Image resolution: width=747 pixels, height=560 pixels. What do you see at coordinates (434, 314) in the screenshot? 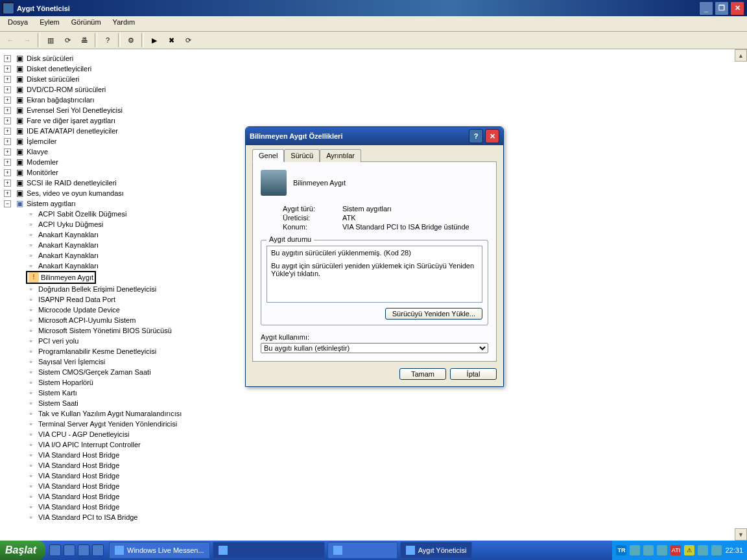
I see `reinstall-driver-button: Sürücüyü Yeniden Yükle...` at bounding box center [434, 314].